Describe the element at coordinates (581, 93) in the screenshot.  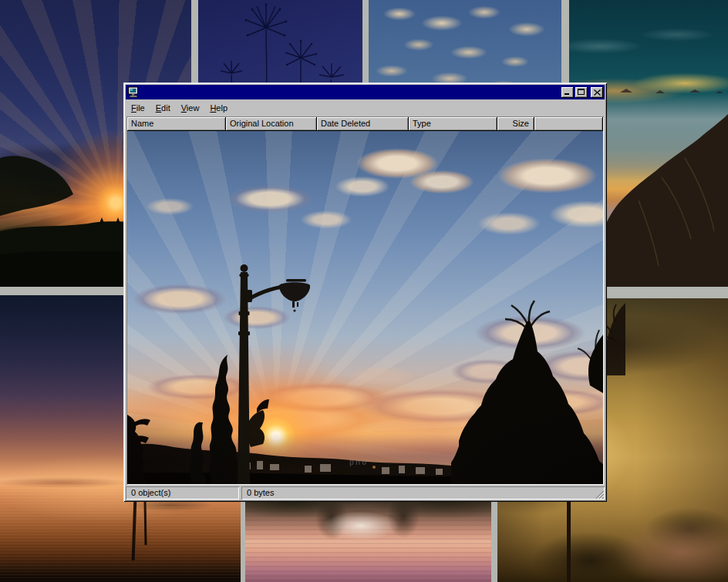
I see `maximize-button` at that location.